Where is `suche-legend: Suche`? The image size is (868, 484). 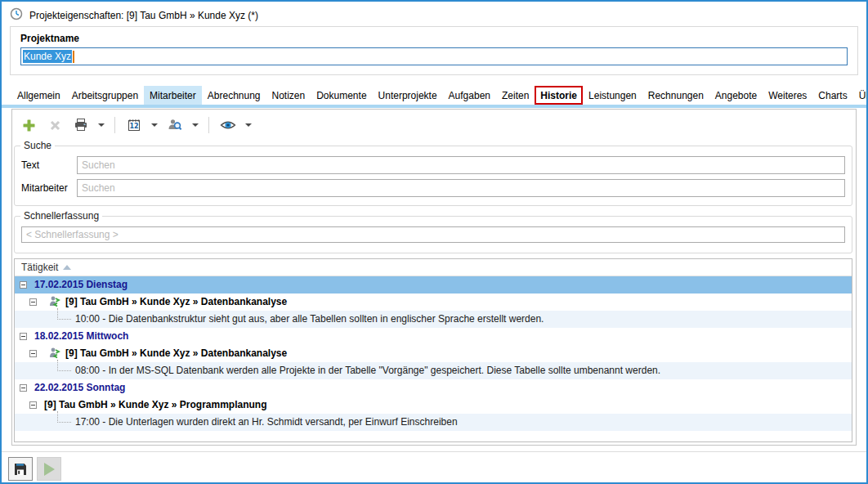
suche-legend: Suche is located at coordinates (38, 146).